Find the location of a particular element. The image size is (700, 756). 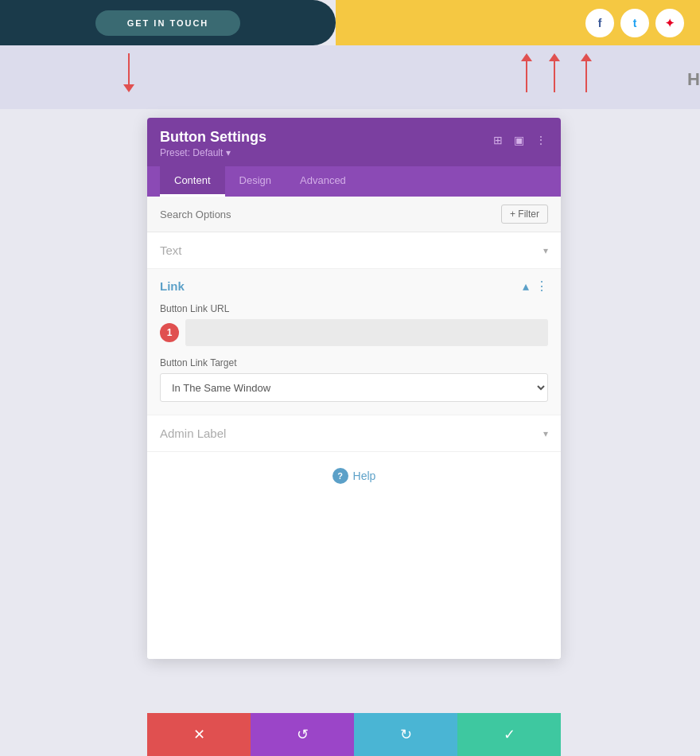

more-options-icon: ⋮ is located at coordinates (541, 140).